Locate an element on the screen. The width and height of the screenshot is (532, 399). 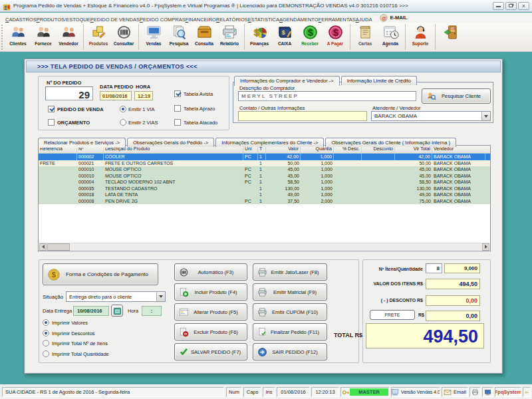
toolbar-button-clientes: Clientes is located at coordinates (18, 37).